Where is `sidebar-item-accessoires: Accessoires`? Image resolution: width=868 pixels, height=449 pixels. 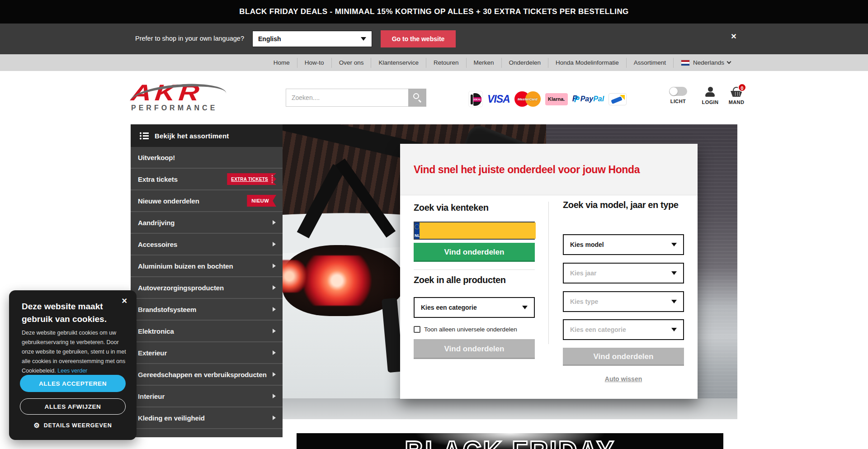 sidebar-item-accessoires: Accessoires is located at coordinates (207, 245).